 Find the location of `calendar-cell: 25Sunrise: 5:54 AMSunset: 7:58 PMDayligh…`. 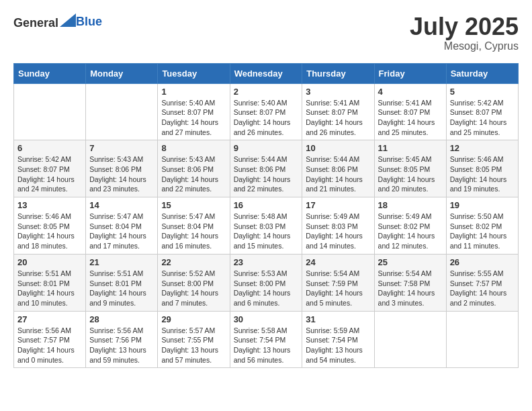

calendar-cell: 25Sunrise: 5:54 AMSunset: 7:58 PMDayligh… is located at coordinates (410, 282).